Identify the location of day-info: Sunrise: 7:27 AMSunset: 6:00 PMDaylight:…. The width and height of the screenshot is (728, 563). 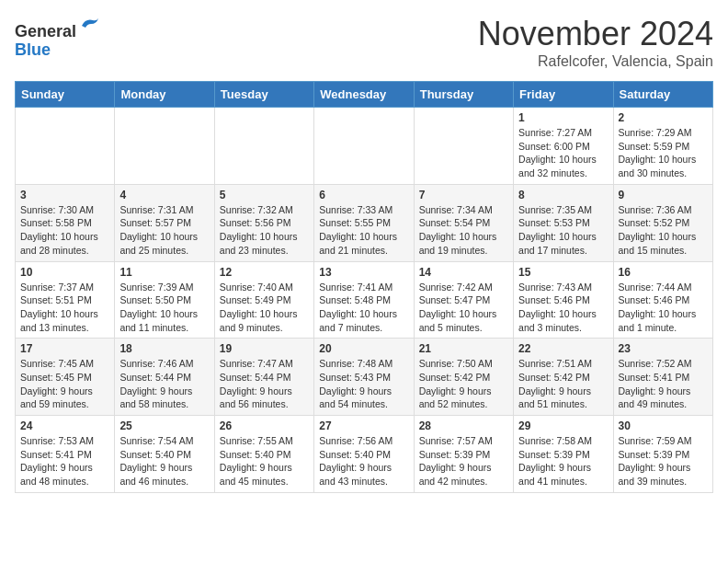
(563, 153).